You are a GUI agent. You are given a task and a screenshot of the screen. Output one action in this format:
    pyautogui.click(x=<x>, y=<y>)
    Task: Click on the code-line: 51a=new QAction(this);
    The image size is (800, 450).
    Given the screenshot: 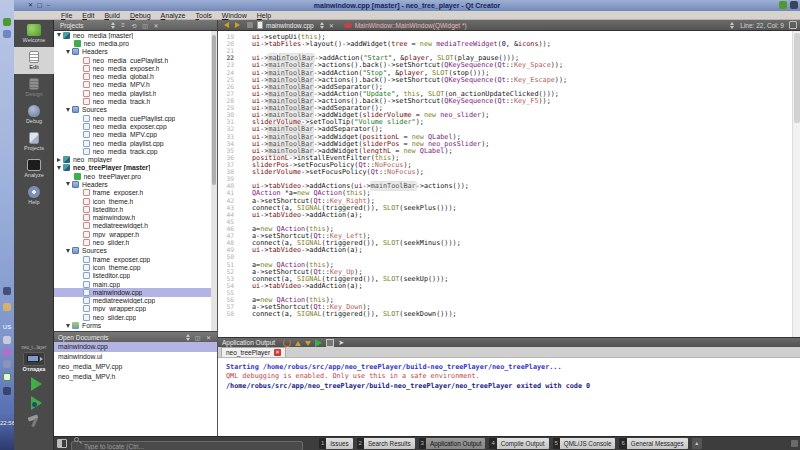 What is the action you would take?
    pyautogui.click(x=505, y=264)
    